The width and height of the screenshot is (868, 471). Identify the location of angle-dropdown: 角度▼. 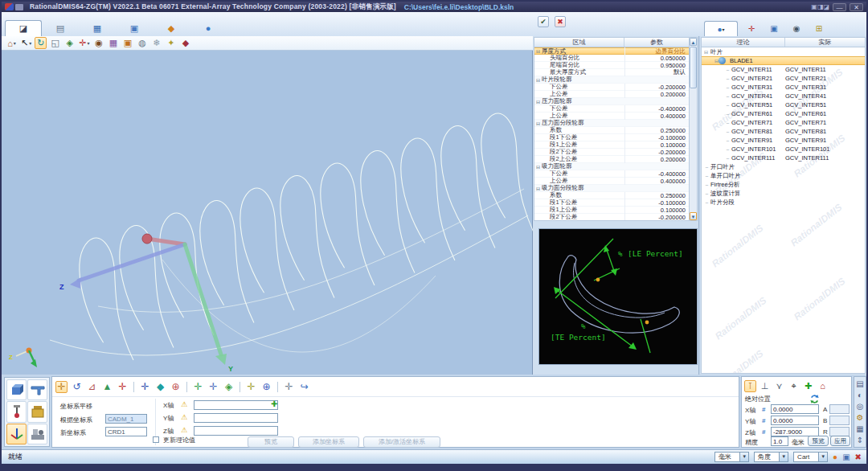
(772, 457).